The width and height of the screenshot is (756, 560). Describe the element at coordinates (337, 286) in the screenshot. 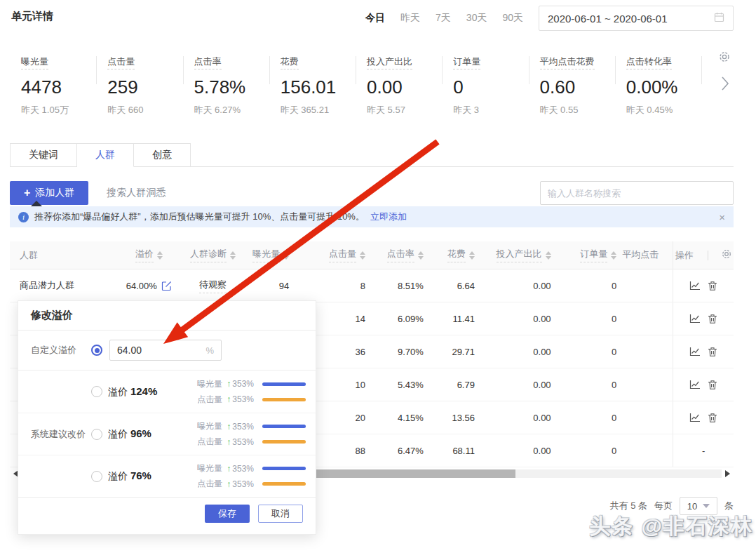

I see `clicks-value: 8` at that location.